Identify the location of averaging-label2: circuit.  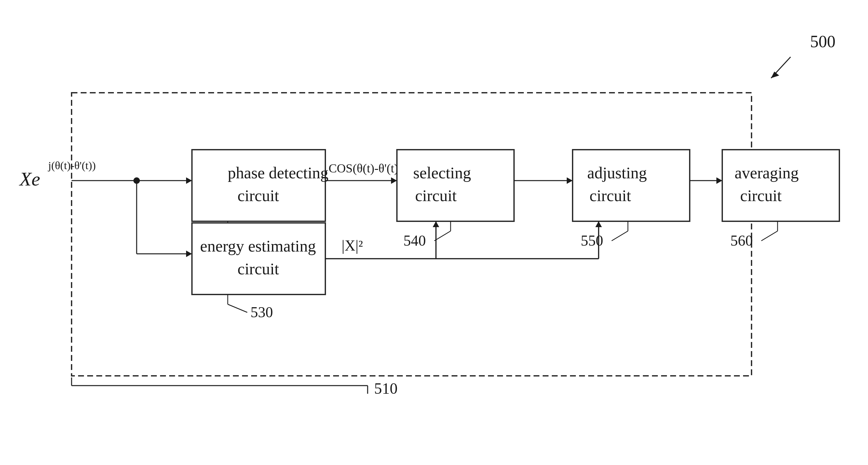
(761, 195).